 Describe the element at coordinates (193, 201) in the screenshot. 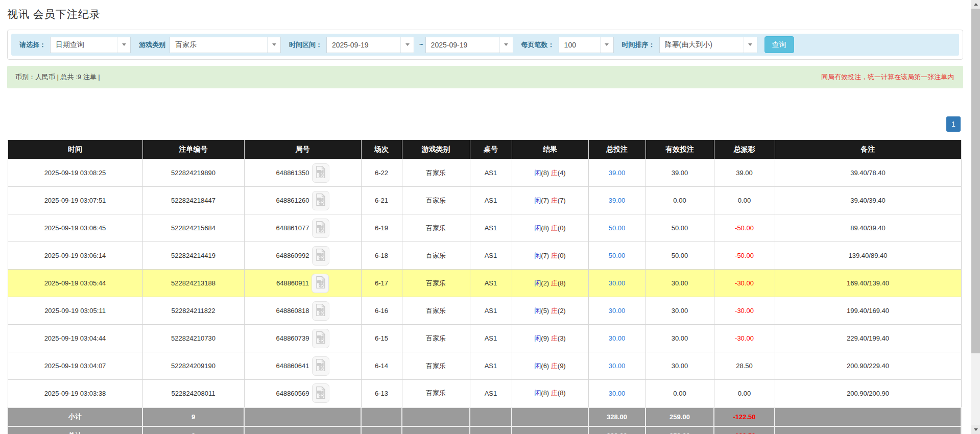

I see `bet-id-cell: 522824218447` at that location.